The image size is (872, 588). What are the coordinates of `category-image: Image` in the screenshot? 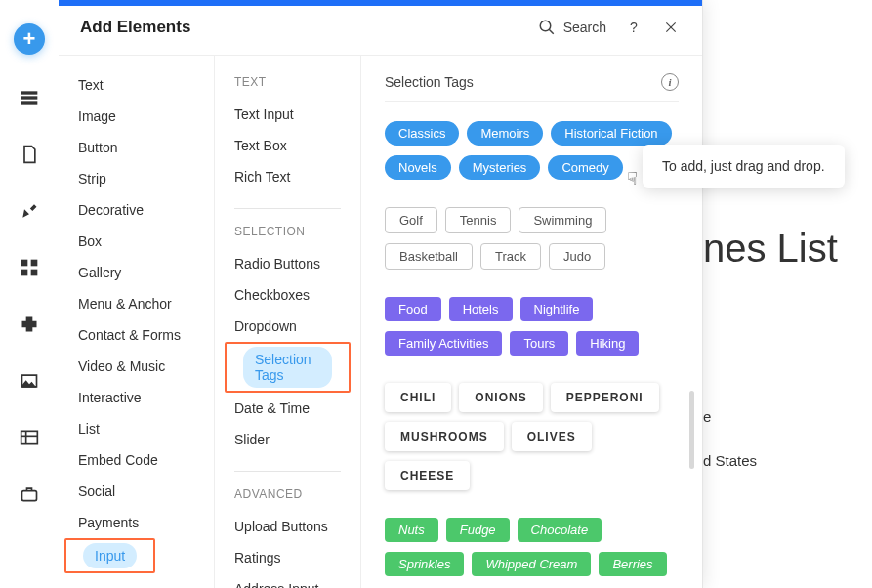 It's located at (137, 116).